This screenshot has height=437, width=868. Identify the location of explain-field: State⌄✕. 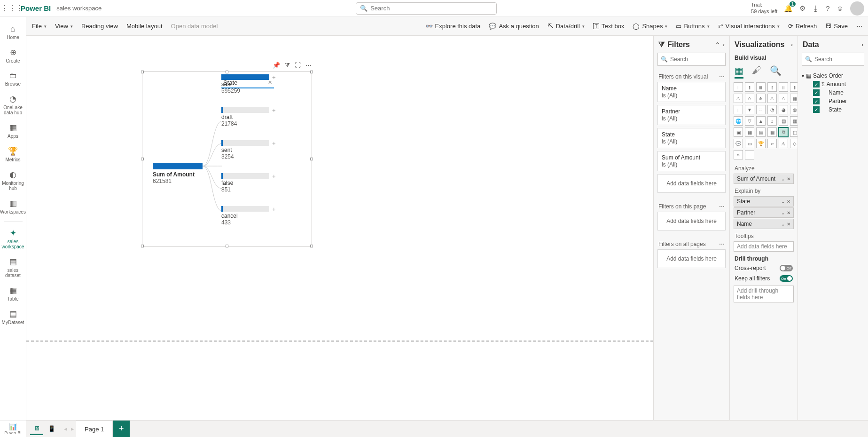
(764, 201).